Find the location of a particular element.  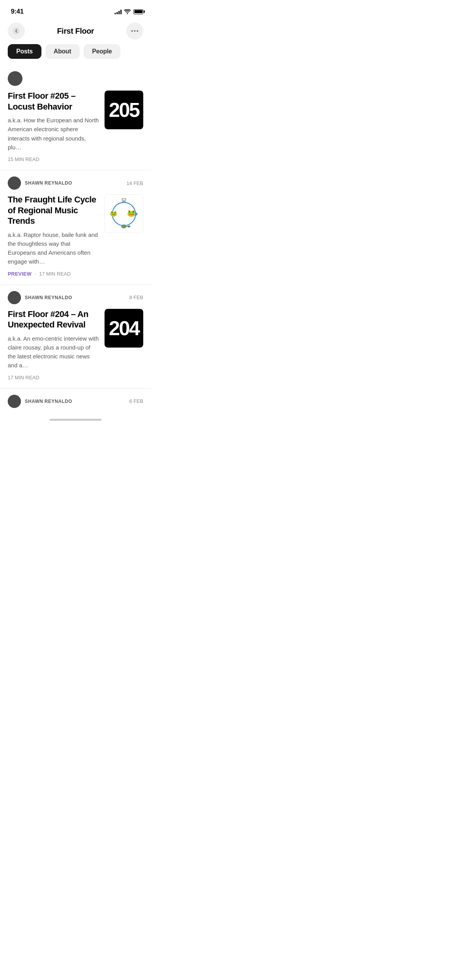

home-indicator is located at coordinates (76, 419).